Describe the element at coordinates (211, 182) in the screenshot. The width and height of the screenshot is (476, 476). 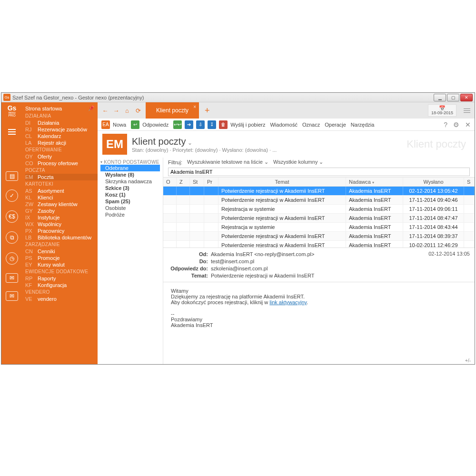
I see `col-pr: Pr` at that location.